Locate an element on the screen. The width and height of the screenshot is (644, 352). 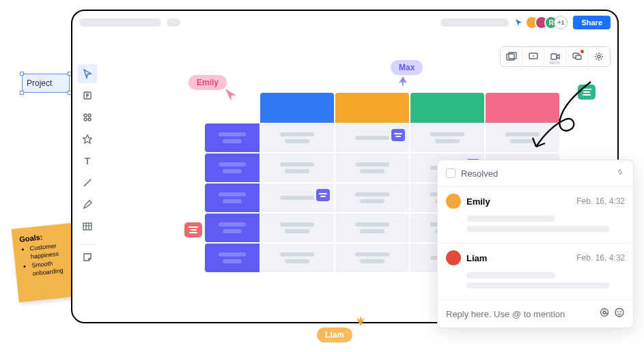
reply-input is located at coordinates (520, 314).